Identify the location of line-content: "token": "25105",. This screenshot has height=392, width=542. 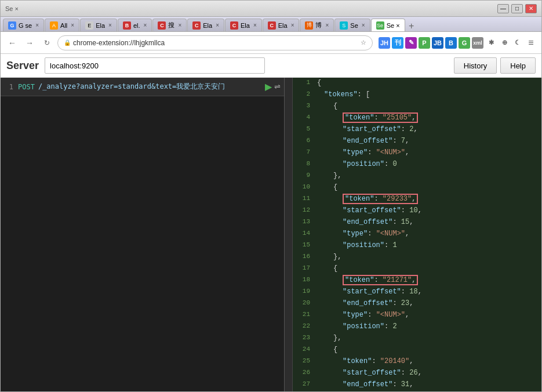
(428, 118).